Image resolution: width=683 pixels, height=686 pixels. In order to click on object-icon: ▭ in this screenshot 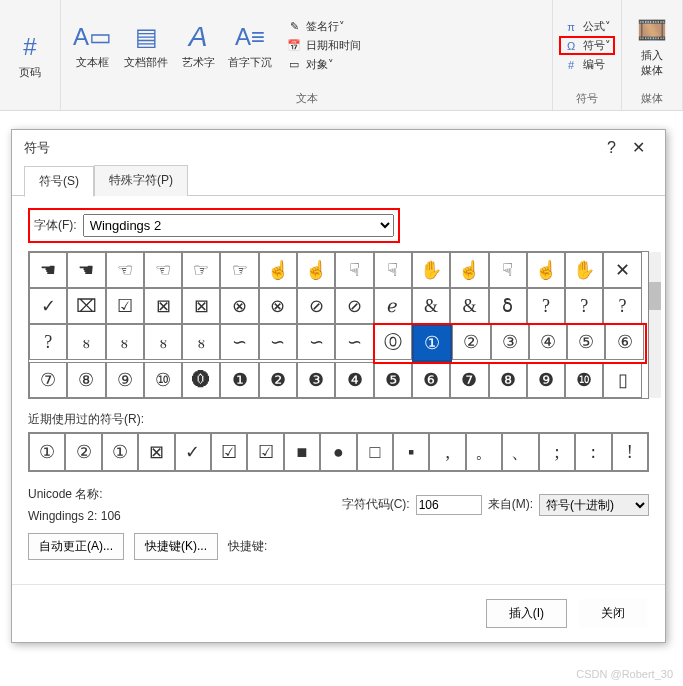, I will do `click(294, 64)`.